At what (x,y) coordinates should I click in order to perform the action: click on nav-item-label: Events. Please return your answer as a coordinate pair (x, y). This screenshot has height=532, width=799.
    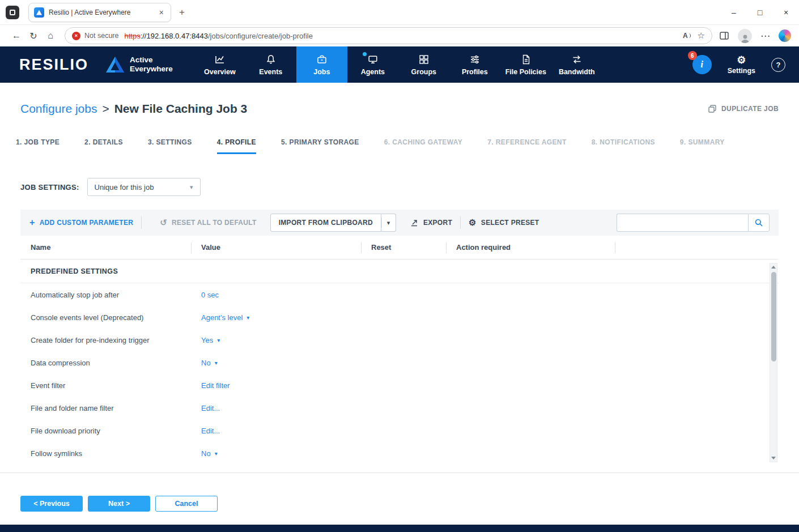
    Looking at the image, I should click on (271, 72).